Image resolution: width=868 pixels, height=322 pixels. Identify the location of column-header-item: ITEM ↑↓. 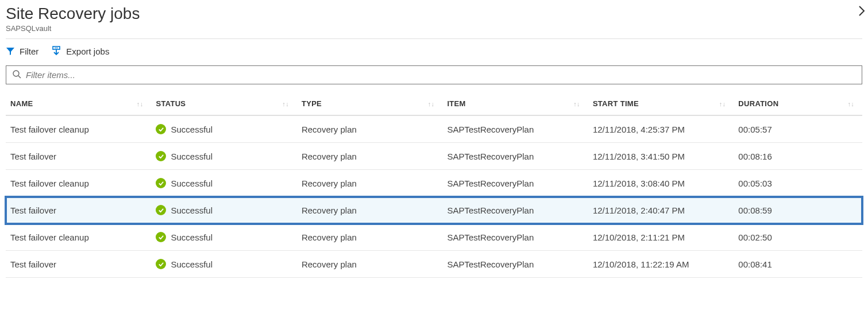
(515, 104).